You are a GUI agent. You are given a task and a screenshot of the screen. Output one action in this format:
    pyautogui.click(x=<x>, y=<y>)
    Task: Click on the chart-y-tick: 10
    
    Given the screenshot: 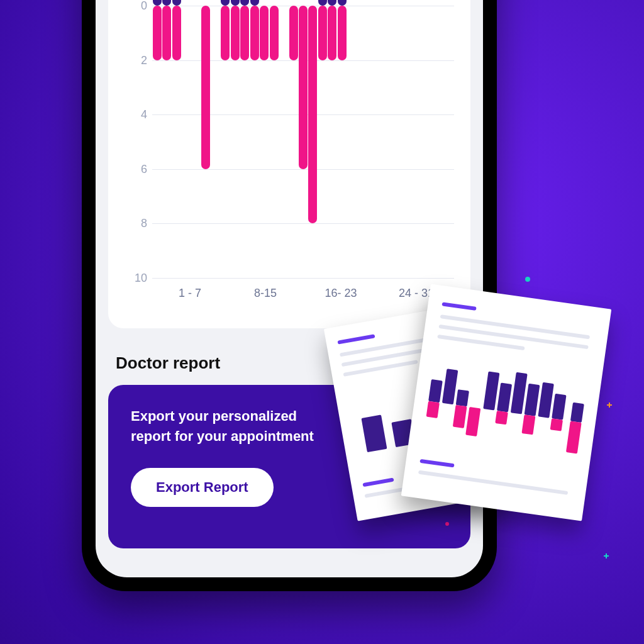 What is the action you would take?
    pyautogui.click(x=136, y=278)
    